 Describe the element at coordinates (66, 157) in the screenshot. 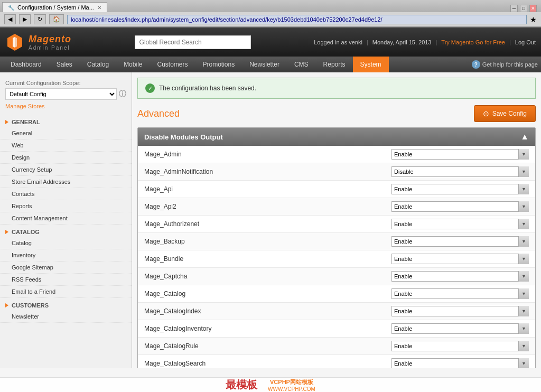

I see `sidebar-item-design: Design` at that location.